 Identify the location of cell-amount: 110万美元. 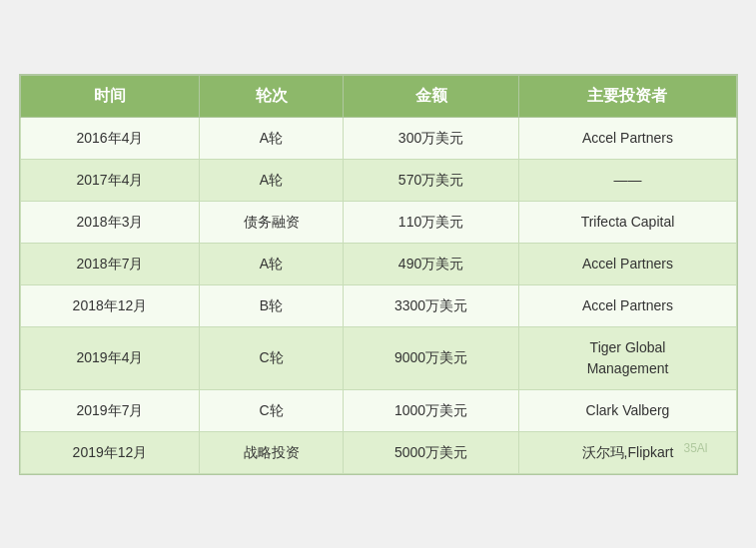
(431, 222).